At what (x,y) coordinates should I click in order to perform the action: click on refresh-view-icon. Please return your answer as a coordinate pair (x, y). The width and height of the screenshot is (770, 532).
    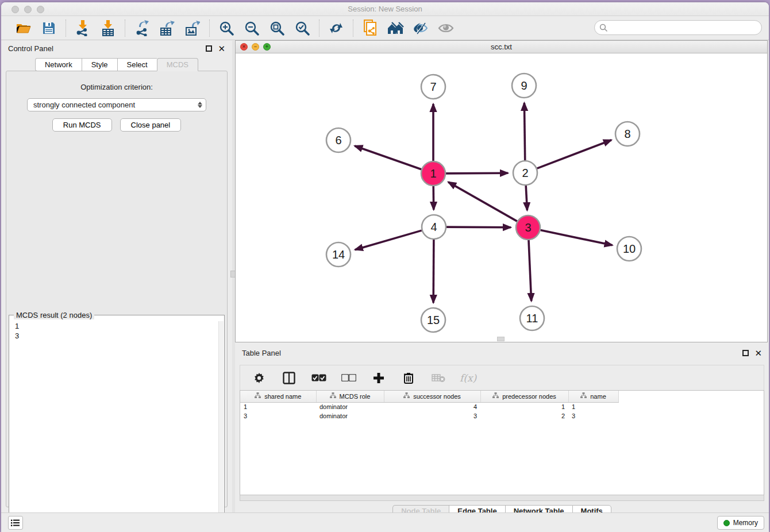
    Looking at the image, I should click on (336, 28).